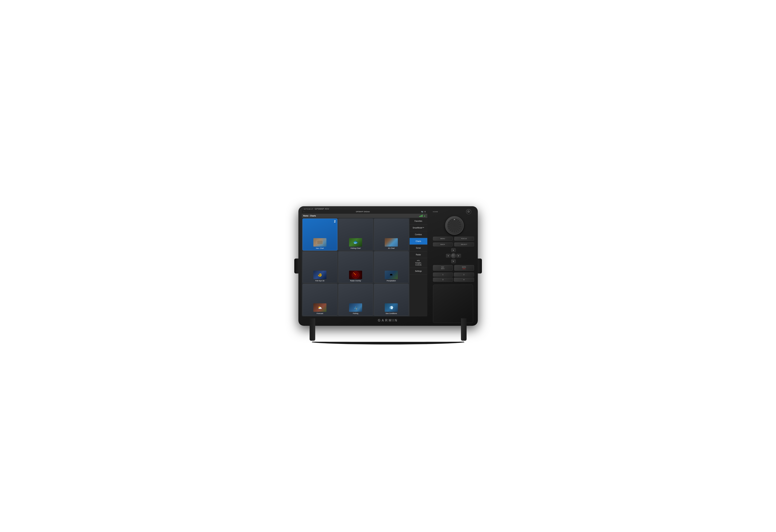  Describe the element at coordinates (480, 266) in the screenshot. I see `right-knob` at that location.